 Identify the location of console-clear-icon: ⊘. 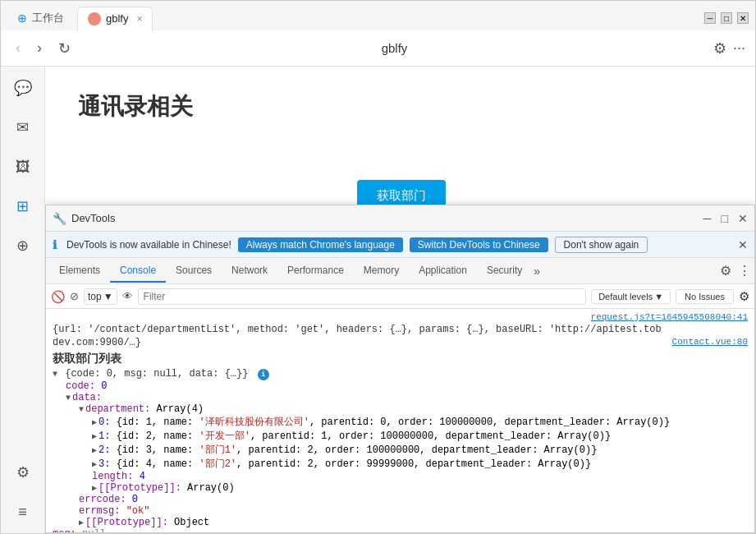
(74, 296).